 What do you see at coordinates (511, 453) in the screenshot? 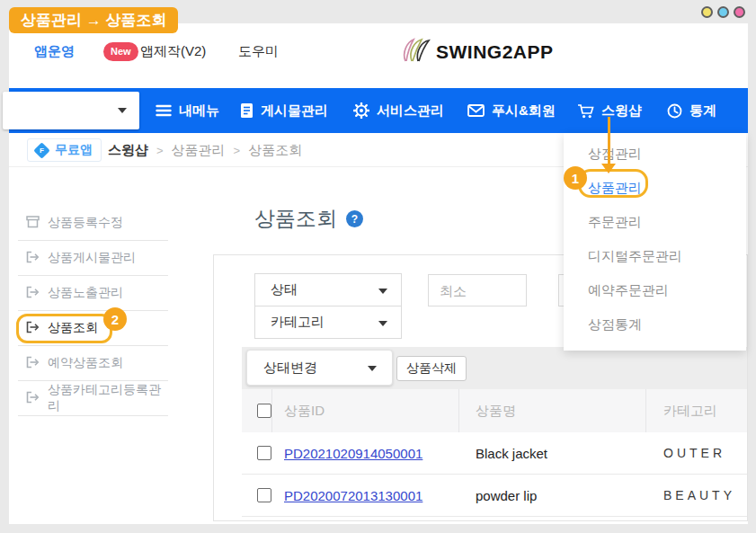
I see `product-name: Black jacket` at bounding box center [511, 453].